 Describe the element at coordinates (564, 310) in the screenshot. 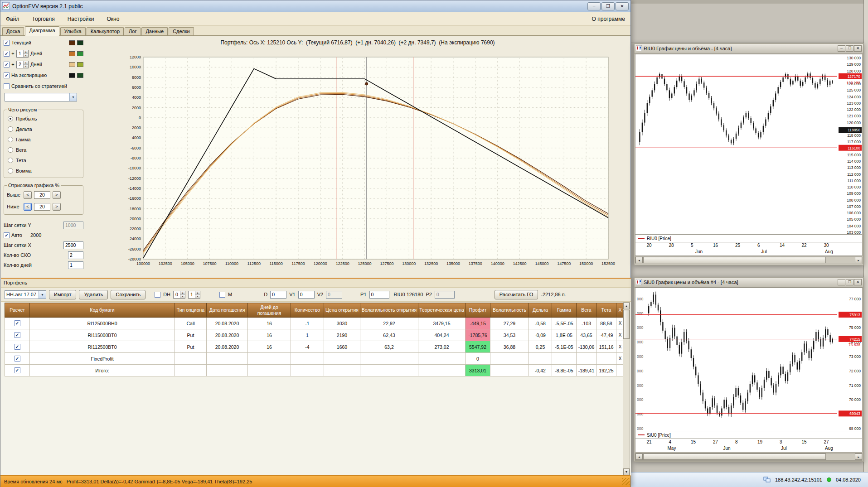

I see `column-header-12: Гамма` at that location.